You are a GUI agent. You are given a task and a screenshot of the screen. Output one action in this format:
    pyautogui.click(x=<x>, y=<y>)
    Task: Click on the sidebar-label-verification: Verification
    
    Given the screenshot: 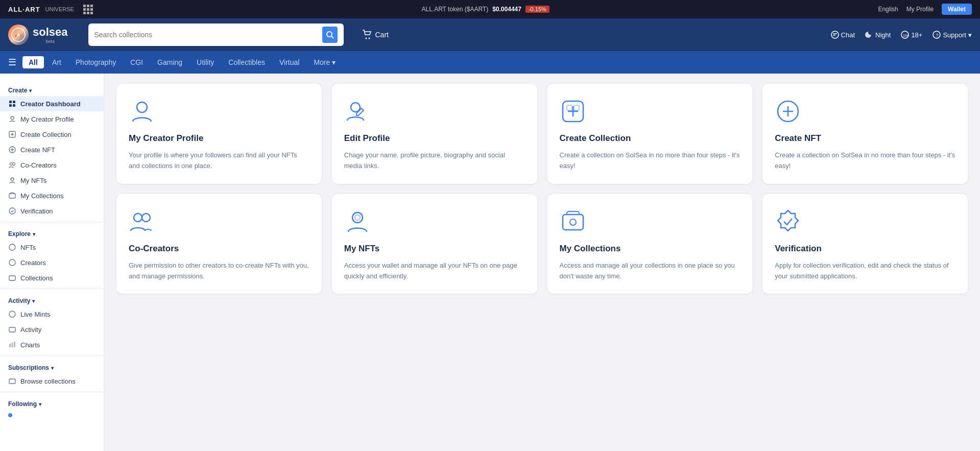 What is the action you would take?
    pyautogui.click(x=37, y=211)
    